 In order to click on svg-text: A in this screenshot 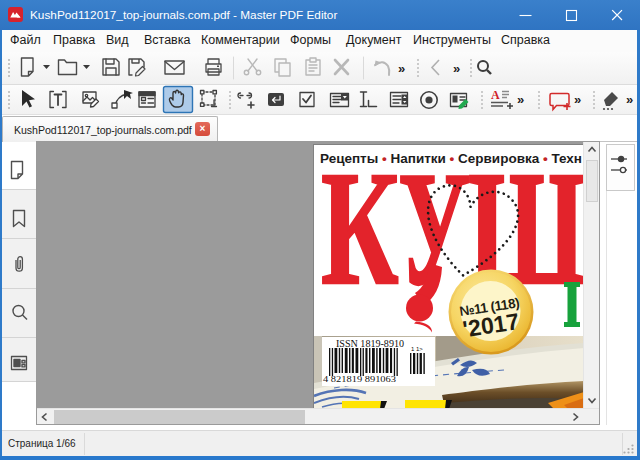, I will do `click(496, 95)`.